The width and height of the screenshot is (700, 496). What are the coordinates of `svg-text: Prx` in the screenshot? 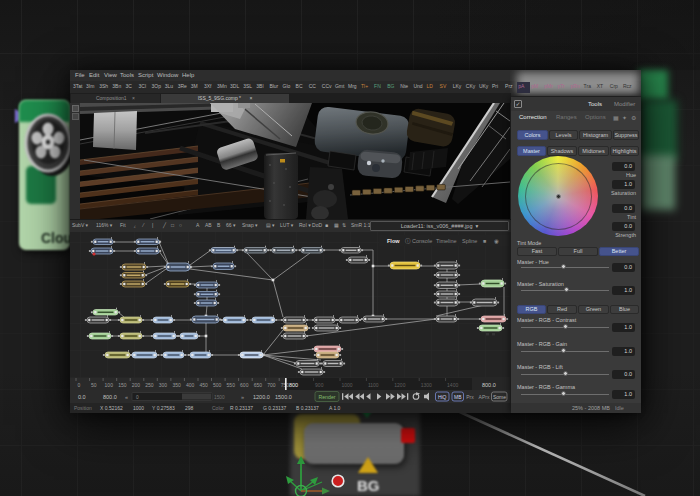 It's located at (470, 397).